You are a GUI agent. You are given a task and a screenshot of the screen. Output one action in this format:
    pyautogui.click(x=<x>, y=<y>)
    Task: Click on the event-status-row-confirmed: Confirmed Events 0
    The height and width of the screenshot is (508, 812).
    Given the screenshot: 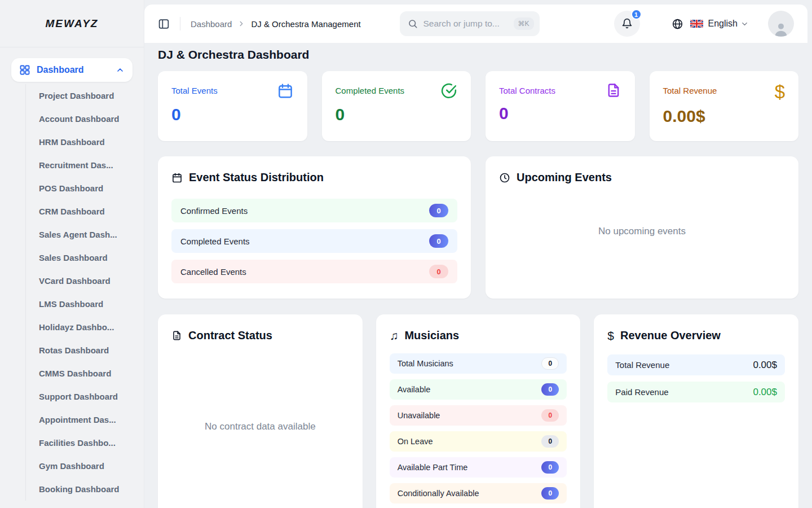 What is the action you would take?
    pyautogui.click(x=315, y=211)
    